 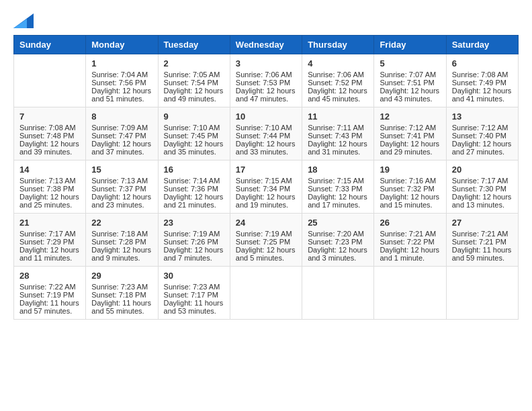 I want to click on day-number: 16, so click(x=194, y=169).